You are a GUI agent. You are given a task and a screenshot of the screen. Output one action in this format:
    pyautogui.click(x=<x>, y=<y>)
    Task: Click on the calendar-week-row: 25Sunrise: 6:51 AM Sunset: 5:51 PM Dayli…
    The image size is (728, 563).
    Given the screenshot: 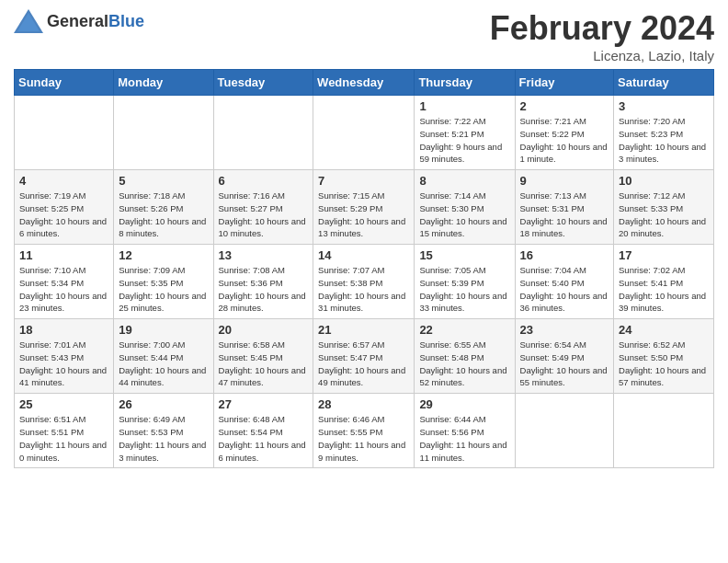 What is the action you would take?
    pyautogui.click(x=364, y=431)
    